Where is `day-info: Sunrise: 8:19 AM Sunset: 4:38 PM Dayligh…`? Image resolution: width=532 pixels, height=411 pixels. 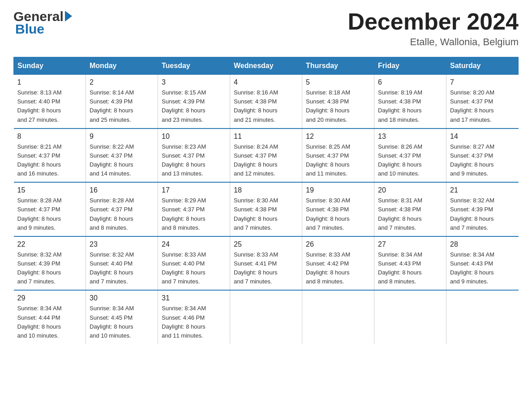 day-info: Sunrise: 8:19 AM Sunset: 4:38 PM Dayligh… is located at coordinates (410, 107).